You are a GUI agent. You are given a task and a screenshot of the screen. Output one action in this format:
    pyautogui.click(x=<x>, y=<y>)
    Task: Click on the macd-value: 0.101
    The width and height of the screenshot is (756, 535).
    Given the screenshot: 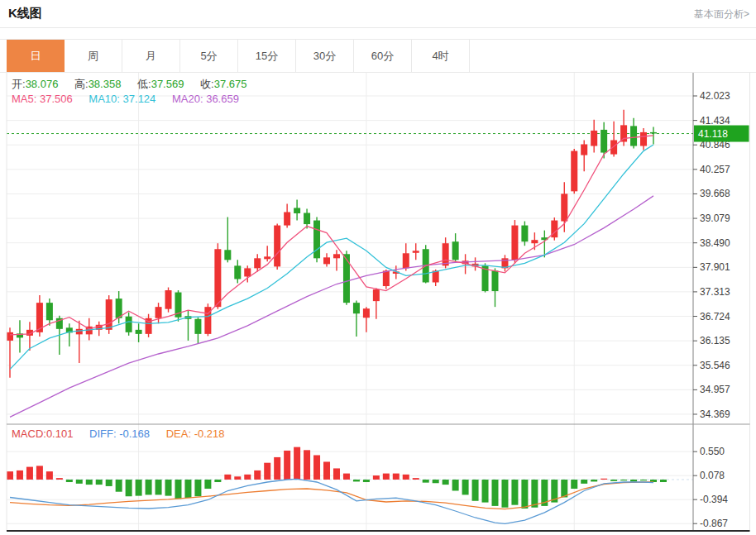 What is the action you would take?
    pyautogui.click(x=60, y=433)
    